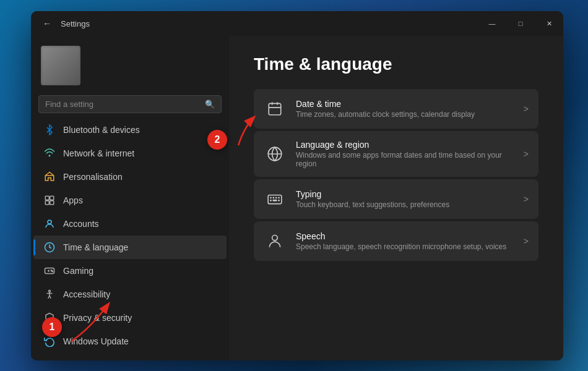 This screenshot has height=371, width=588. Describe the element at coordinates (396, 199) in the screenshot. I see `card-typing: Typing Touch keyboard, text suggestions,…` at that location.